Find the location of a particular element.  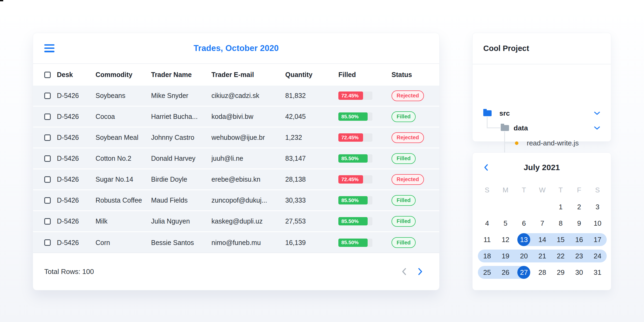

calendar-day: 17 is located at coordinates (597, 240).